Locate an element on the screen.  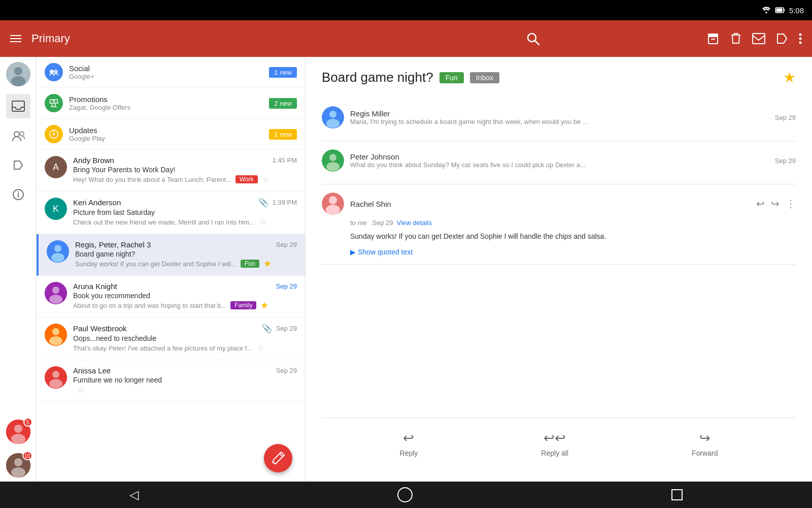
edit-icon is located at coordinates (278, 458).